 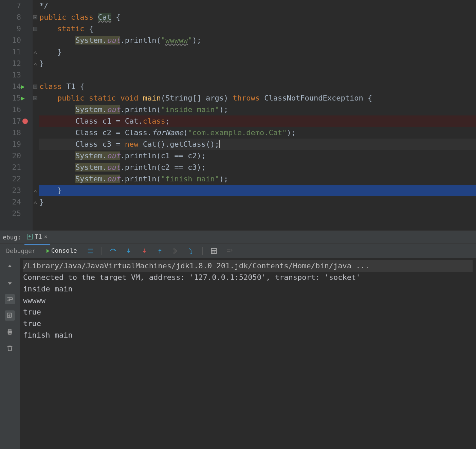 I want to click on code-line: System.out.println(c2 == c3);, so click(x=257, y=167).